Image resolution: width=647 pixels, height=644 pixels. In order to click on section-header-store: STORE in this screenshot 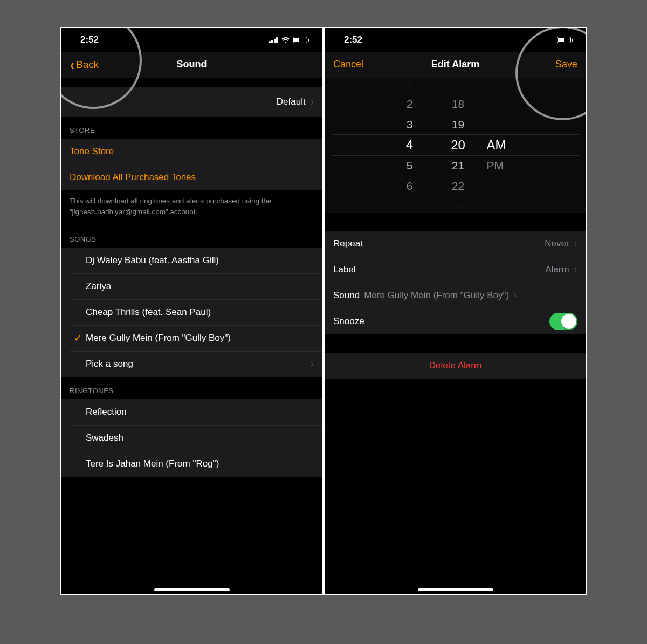, I will do `click(192, 127)`.